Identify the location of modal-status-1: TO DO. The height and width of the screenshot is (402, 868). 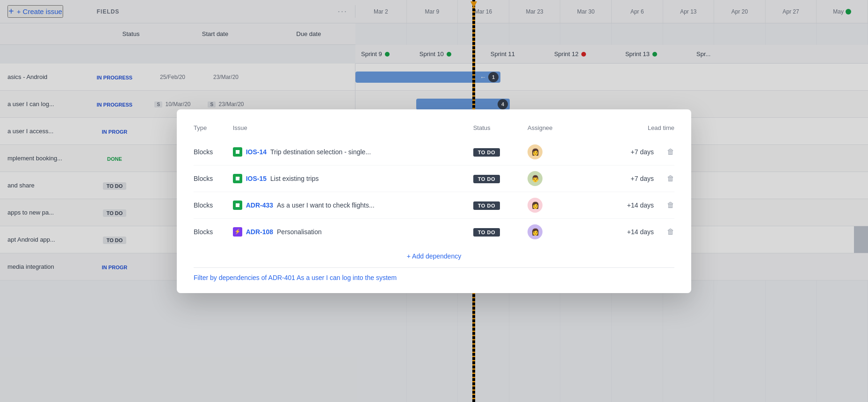
(500, 152).